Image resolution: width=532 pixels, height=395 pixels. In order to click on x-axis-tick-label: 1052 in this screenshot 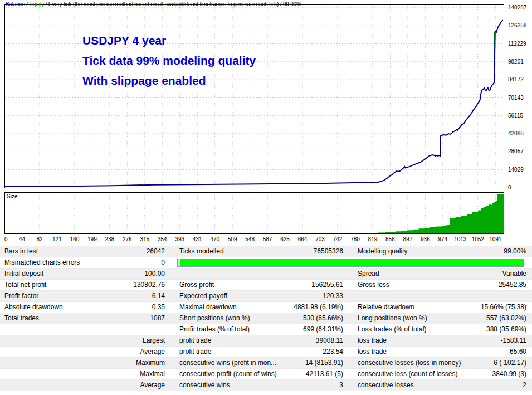, I will do `click(478, 240)`.